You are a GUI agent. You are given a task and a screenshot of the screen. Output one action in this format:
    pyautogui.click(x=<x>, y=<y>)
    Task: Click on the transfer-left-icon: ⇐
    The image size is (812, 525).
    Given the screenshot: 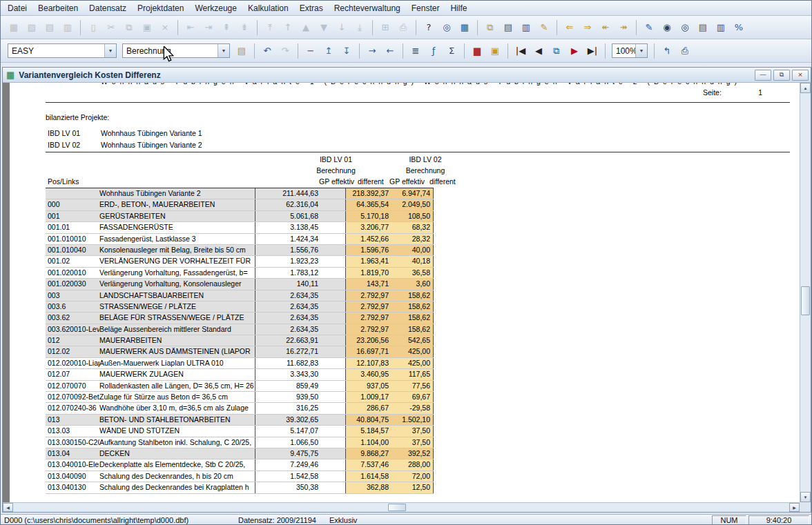 What is the action you would take?
    pyautogui.click(x=570, y=28)
    